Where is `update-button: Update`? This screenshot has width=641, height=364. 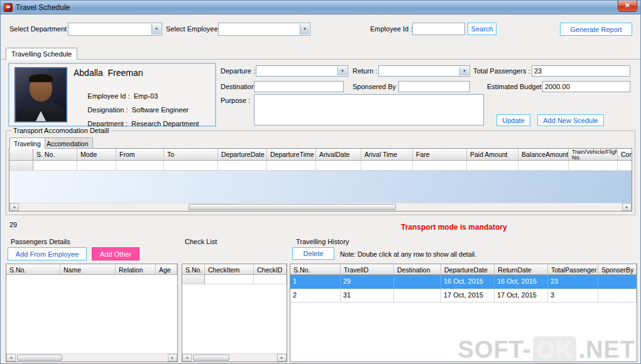 update-button: Update is located at coordinates (513, 120).